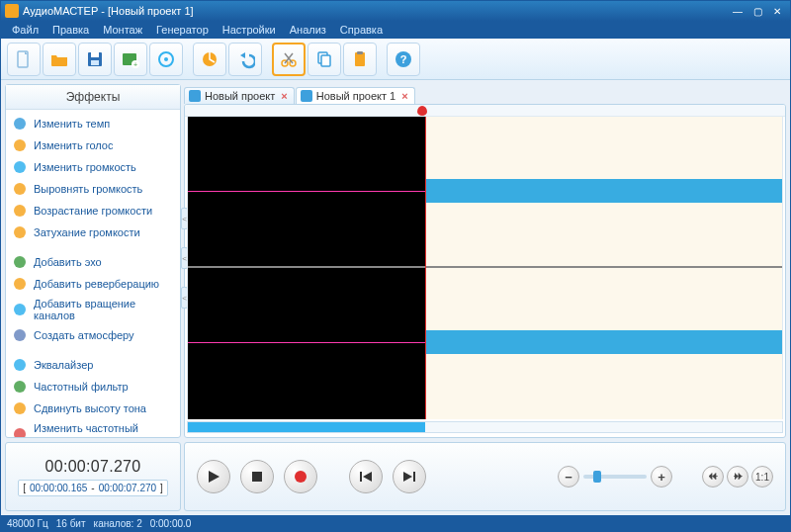 The height and width of the screenshot is (532, 791). What do you see at coordinates (93, 408) in the screenshot?
I see `effect-item: Сдвинуть высоту тона` at bounding box center [93, 408].